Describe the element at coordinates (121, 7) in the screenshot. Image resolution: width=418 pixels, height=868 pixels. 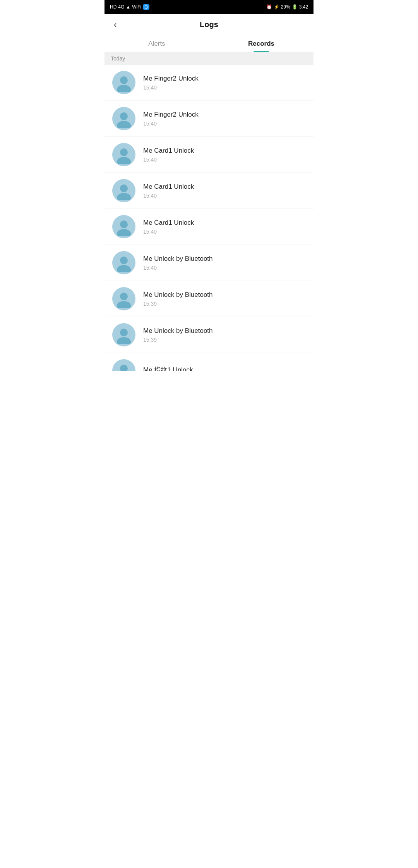
I see `network-badge: 4G` at that location.